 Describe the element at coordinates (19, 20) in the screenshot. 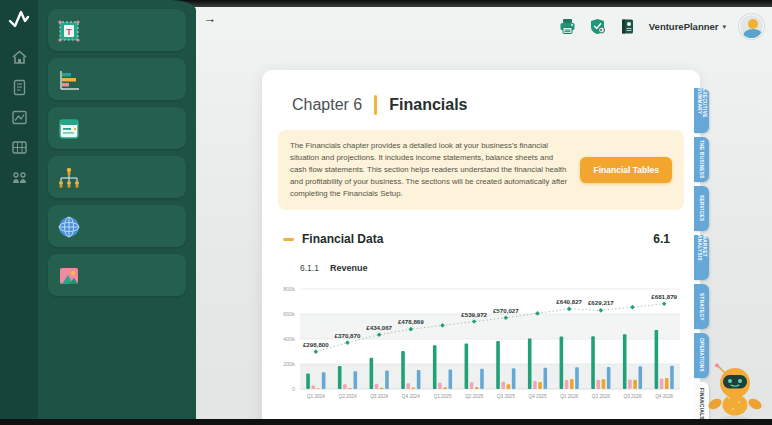

I see `ventureplanner-logo-icon` at that location.